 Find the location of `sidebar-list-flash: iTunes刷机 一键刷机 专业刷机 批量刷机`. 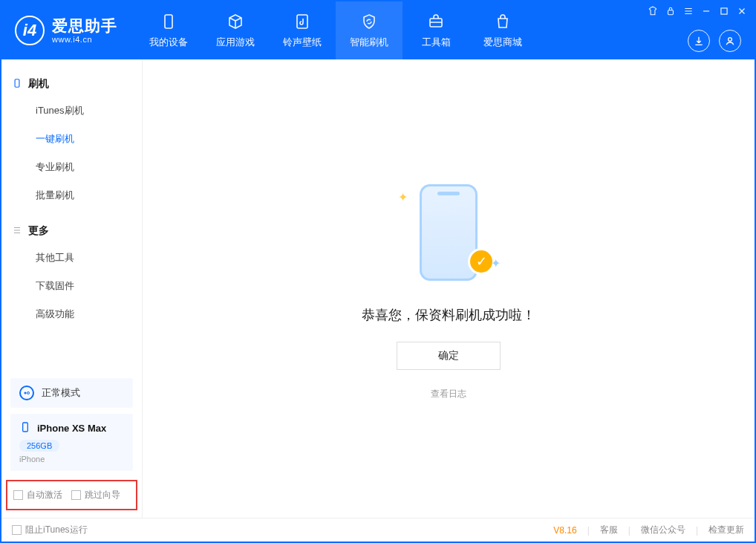

sidebar-list-flash: iTunes刷机 一键刷机 专业刷机 批量刷机 is located at coordinates (71, 157).